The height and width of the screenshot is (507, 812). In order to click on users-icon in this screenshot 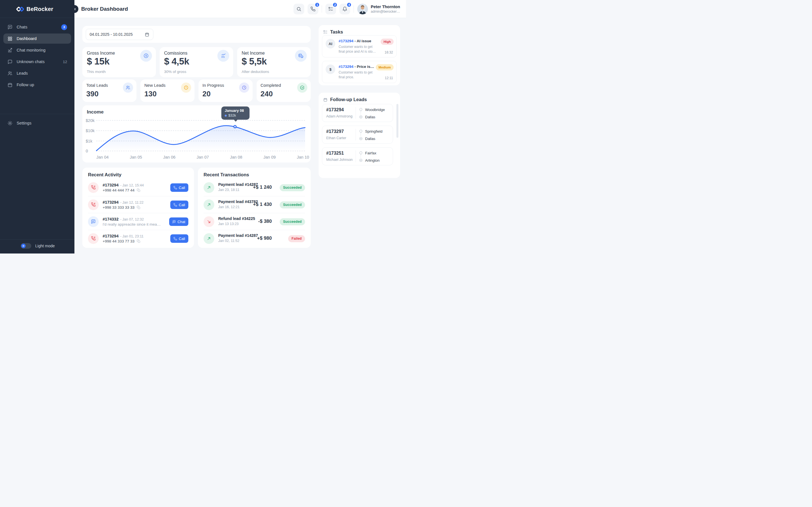, I will do `click(10, 73)`.